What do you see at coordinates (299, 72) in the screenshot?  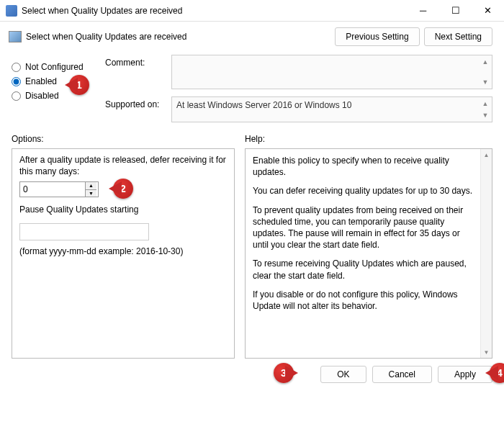 I see `comment-row: Comment: ▲ ▼` at bounding box center [299, 72].